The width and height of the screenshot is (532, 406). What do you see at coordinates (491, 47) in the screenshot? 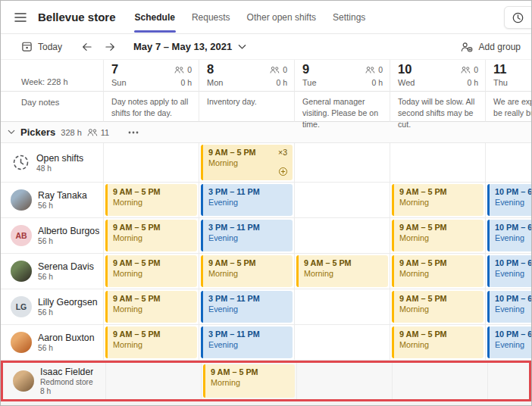
I see `add-group-button: Add group` at bounding box center [491, 47].